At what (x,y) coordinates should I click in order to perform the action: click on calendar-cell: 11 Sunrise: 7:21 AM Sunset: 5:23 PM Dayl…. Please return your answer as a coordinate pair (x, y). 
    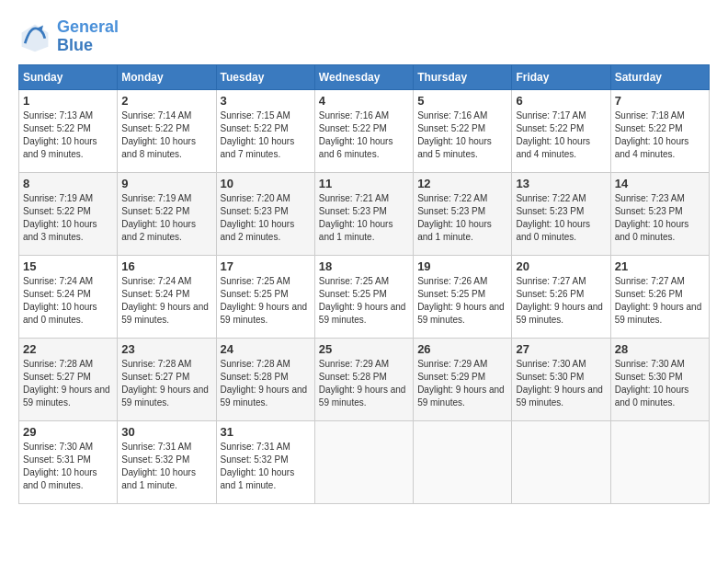
    Looking at the image, I should click on (364, 213).